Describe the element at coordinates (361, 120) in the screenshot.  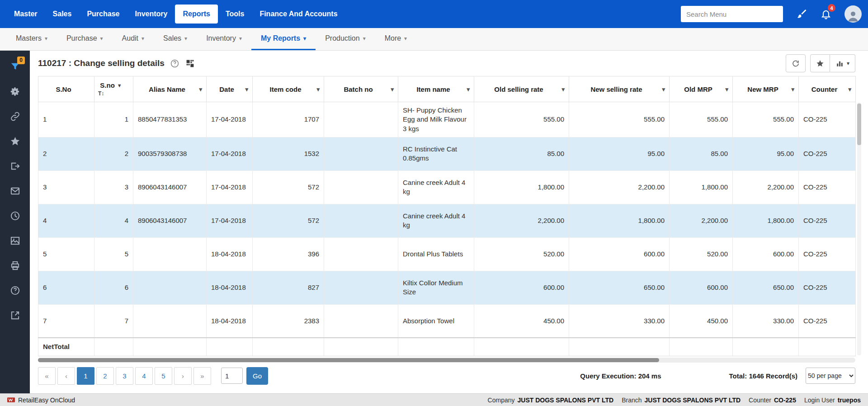
I see `cell` at that location.